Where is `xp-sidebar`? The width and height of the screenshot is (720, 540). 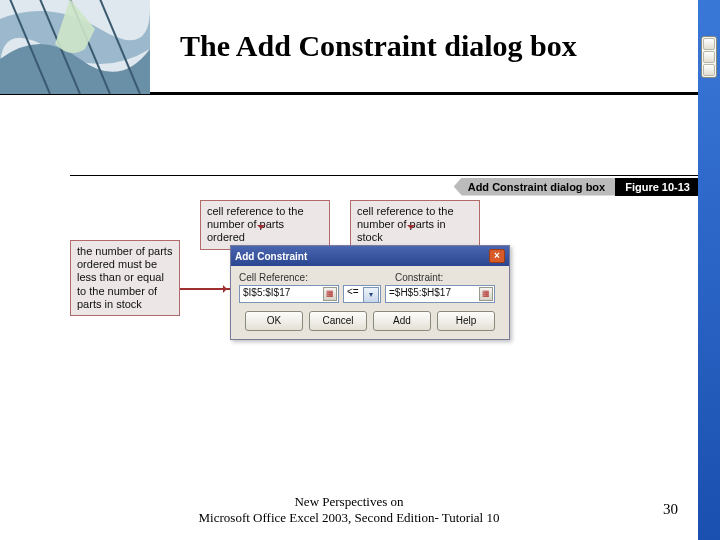 xp-sidebar is located at coordinates (709, 270).